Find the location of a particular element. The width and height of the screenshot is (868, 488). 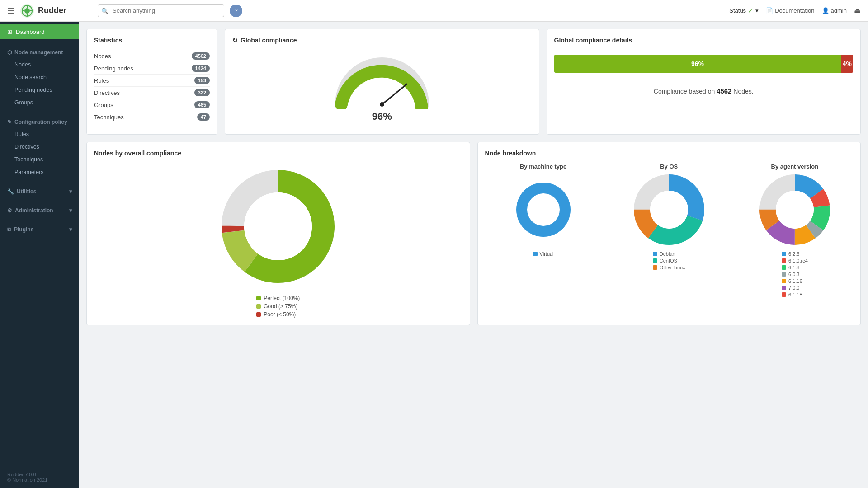

stats-row-label: Techniques is located at coordinates (109, 117).